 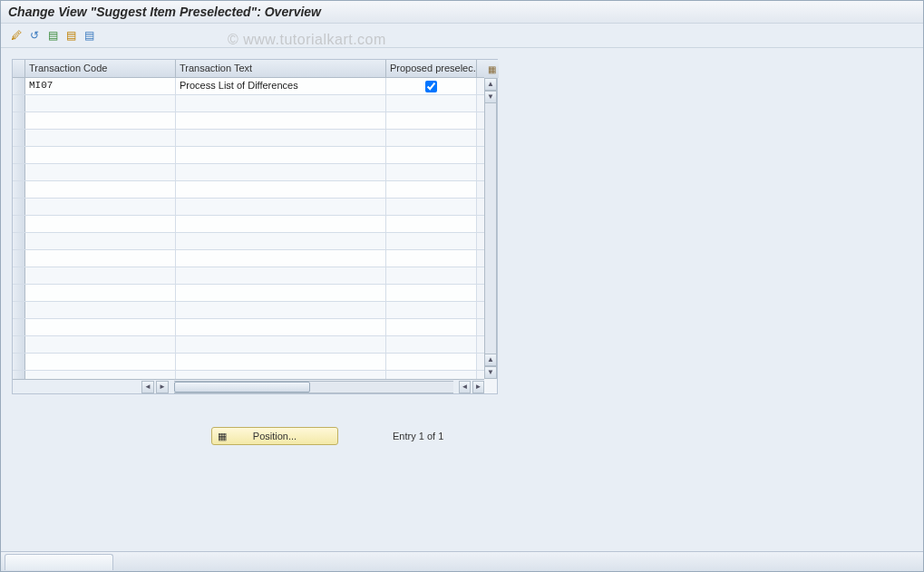 I want to click on row-selector-header, so click(x=19, y=69).